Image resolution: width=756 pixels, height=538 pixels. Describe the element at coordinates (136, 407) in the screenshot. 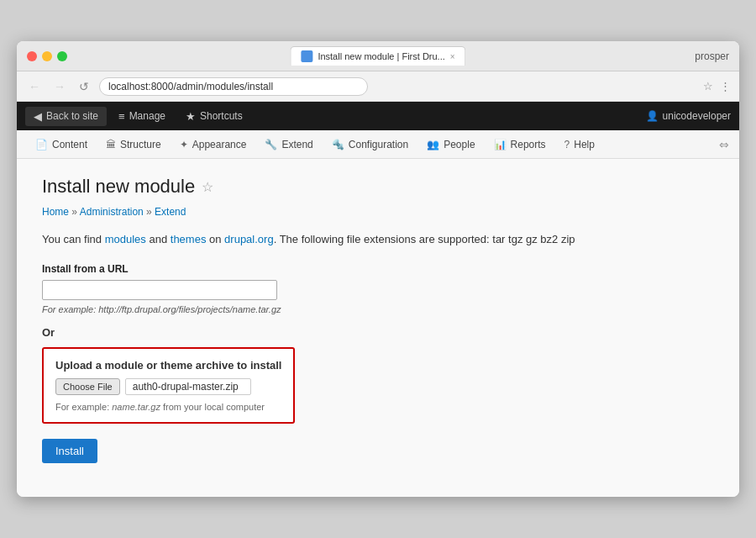

I see `upload-example-em: name.tar.gz` at that location.